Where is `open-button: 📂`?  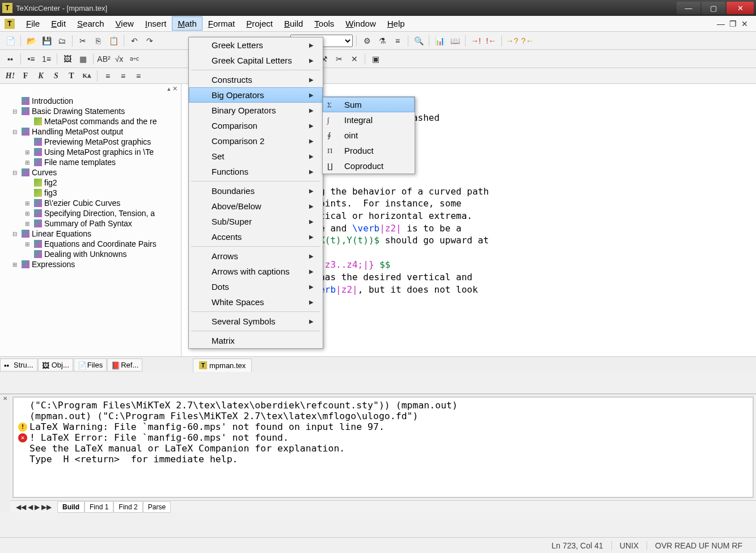 open-button: 📂 is located at coordinates (31, 41).